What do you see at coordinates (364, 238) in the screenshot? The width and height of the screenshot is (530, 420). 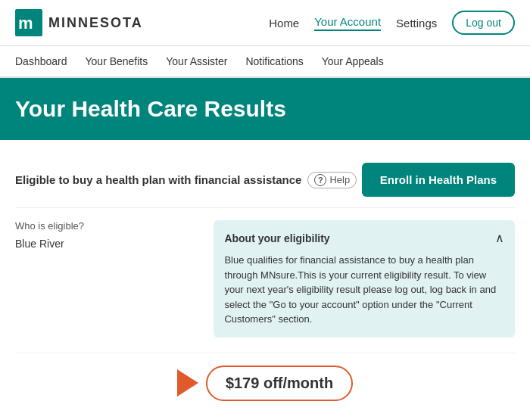 I see `about-header: About your eligibility ∧` at bounding box center [364, 238].